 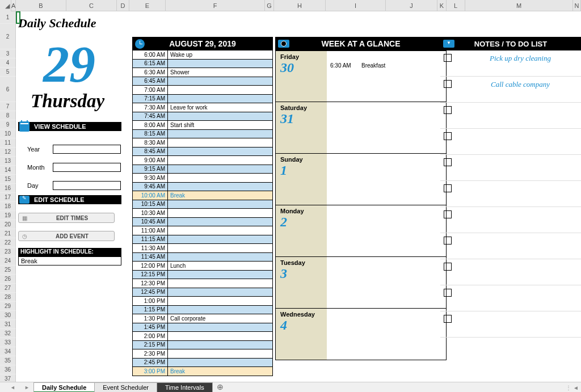 What do you see at coordinates (8, 288) in the screenshot?
I see `row-header-27: 27` at bounding box center [8, 288].